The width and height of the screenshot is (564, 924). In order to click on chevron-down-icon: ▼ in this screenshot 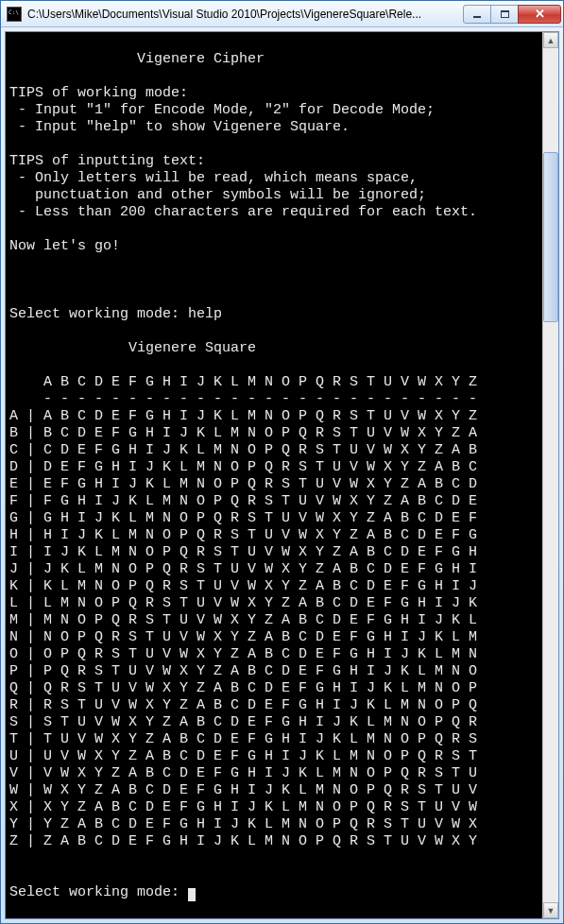, I will do `click(552, 911)`.